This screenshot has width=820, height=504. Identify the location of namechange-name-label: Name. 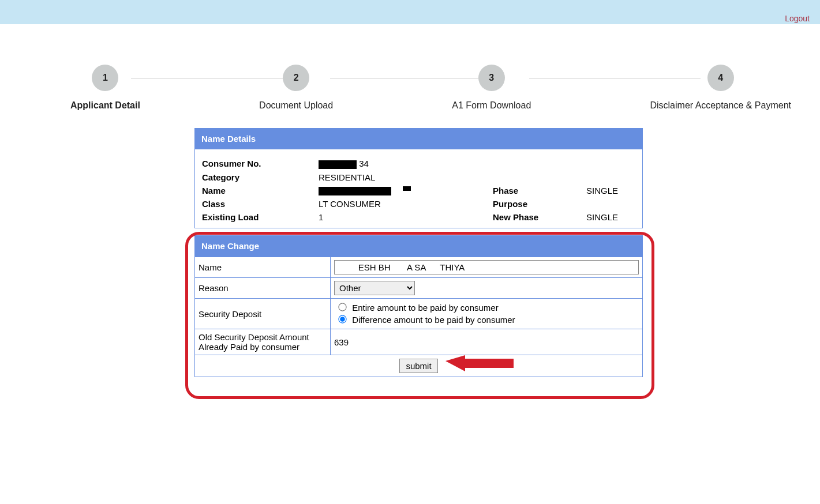
(263, 268).